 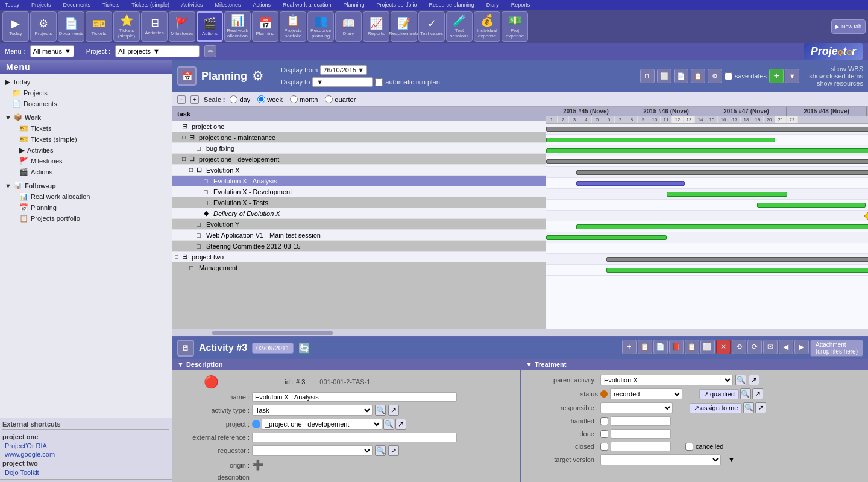 What do you see at coordinates (359, 181) in the screenshot?
I see `table-row: □ Evolutoin X - Analysis` at bounding box center [359, 181].